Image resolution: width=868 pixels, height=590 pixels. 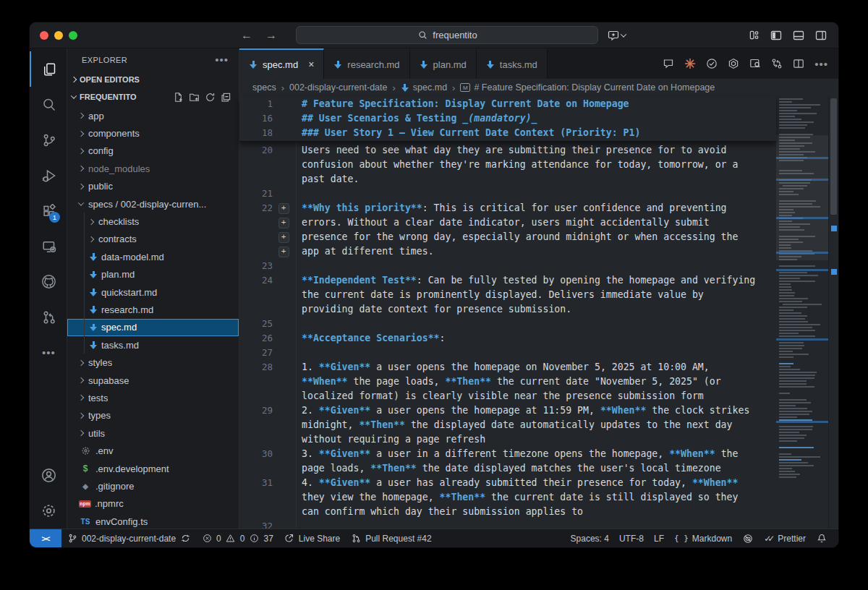 What do you see at coordinates (822, 64) in the screenshot?
I see `more-actions-icon: •••` at bounding box center [822, 64].